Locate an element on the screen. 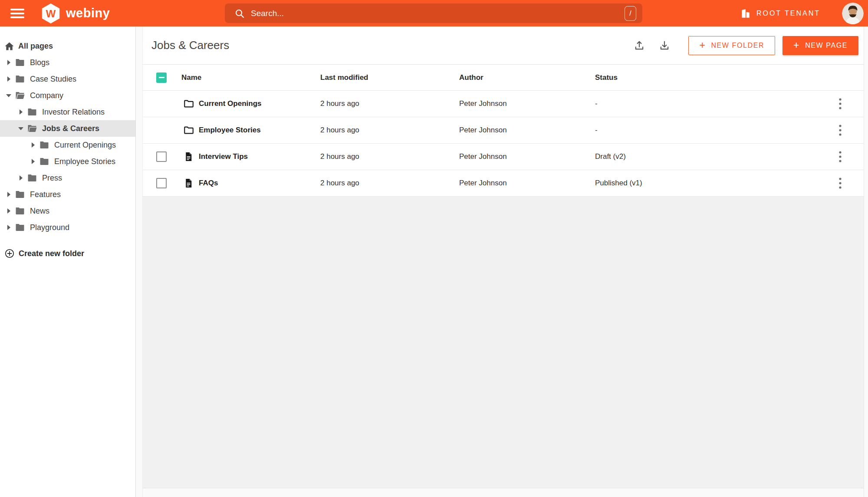 This screenshot has width=868, height=497. circle-plus-icon is located at coordinates (10, 253).